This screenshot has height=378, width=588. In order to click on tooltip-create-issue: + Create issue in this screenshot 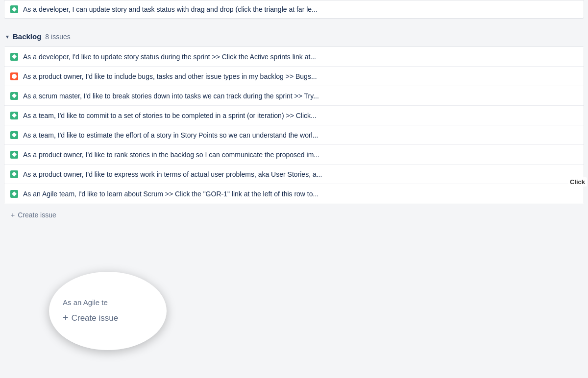, I will do `click(90, 318)`.